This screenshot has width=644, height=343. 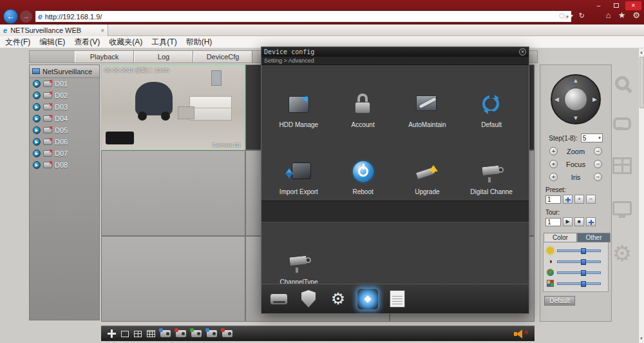 I want to click on iris-minus-button: −, so click(x=598, y=177).